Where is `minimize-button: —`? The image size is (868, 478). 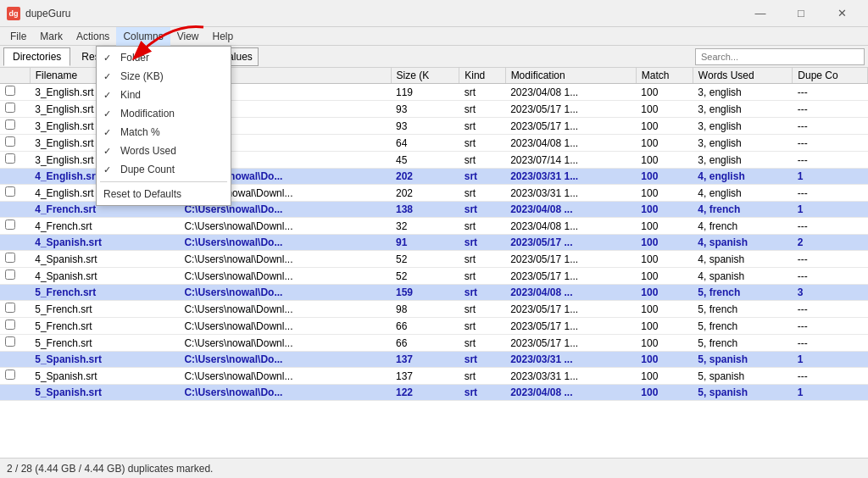
minimize-button: — is located at coordinates (760, 14).